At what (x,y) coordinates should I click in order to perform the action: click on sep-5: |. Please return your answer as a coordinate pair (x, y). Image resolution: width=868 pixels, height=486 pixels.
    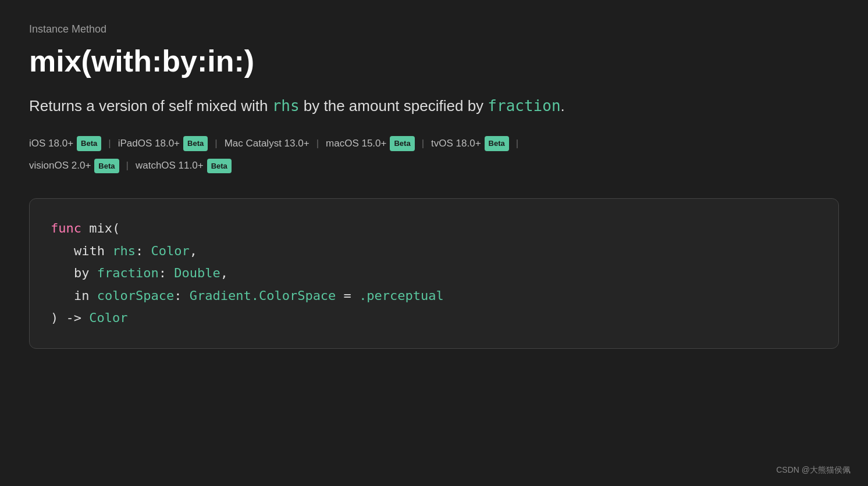
    Looking at the image, I should click on (517, 144).